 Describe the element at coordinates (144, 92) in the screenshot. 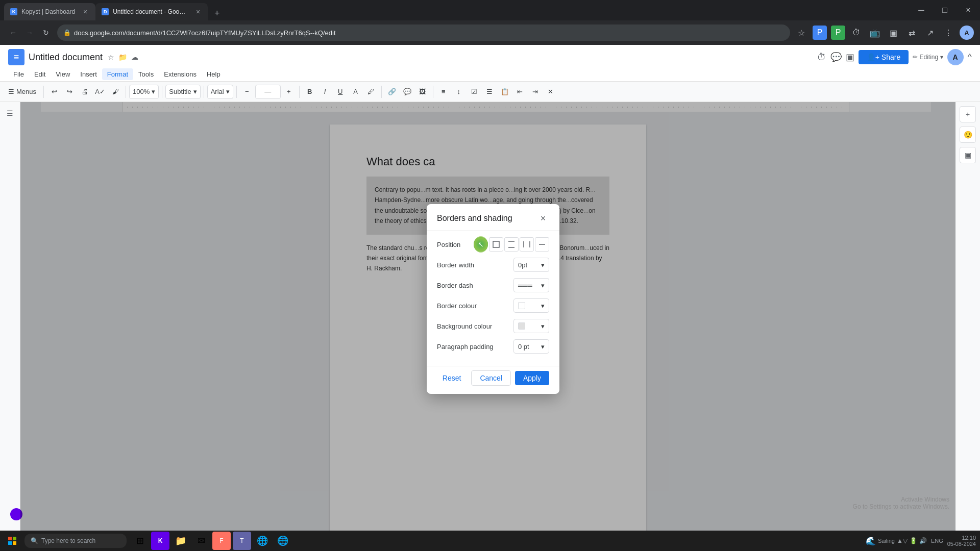

I see `zoom-dropdown: 100% ▾` at that location.